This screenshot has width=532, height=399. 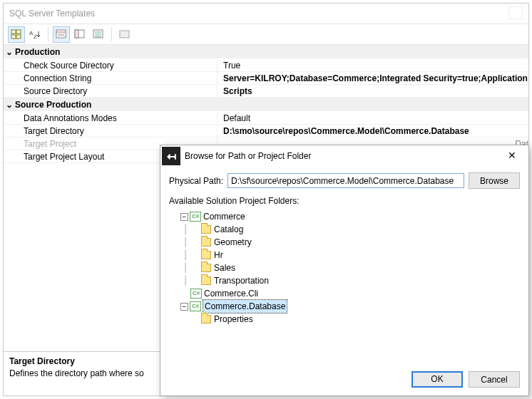 I want to click on tree-node-commerce-database: − C# Commerce.Database, so click(x=344, y=306).